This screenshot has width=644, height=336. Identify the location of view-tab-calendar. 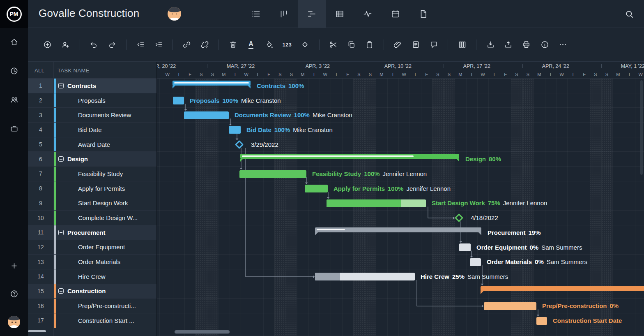
(396, 14).